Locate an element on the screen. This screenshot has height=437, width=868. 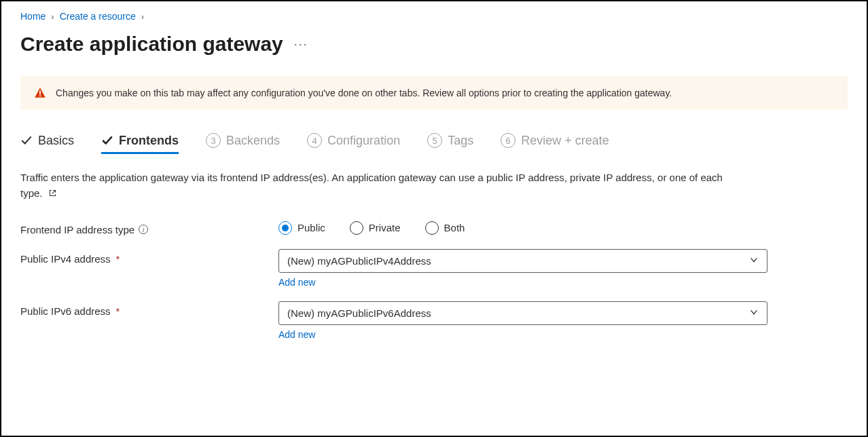
label-text: Public IPv4 address is located at coordinates (65, 259).